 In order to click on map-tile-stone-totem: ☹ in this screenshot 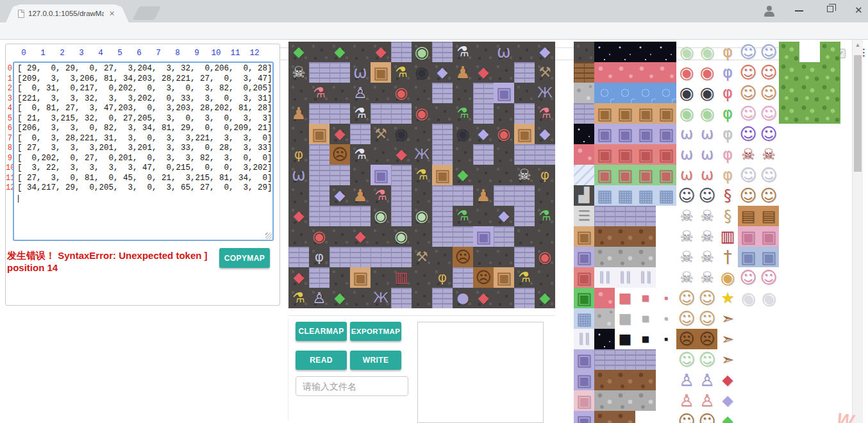, I will do `click(483, 278)`.